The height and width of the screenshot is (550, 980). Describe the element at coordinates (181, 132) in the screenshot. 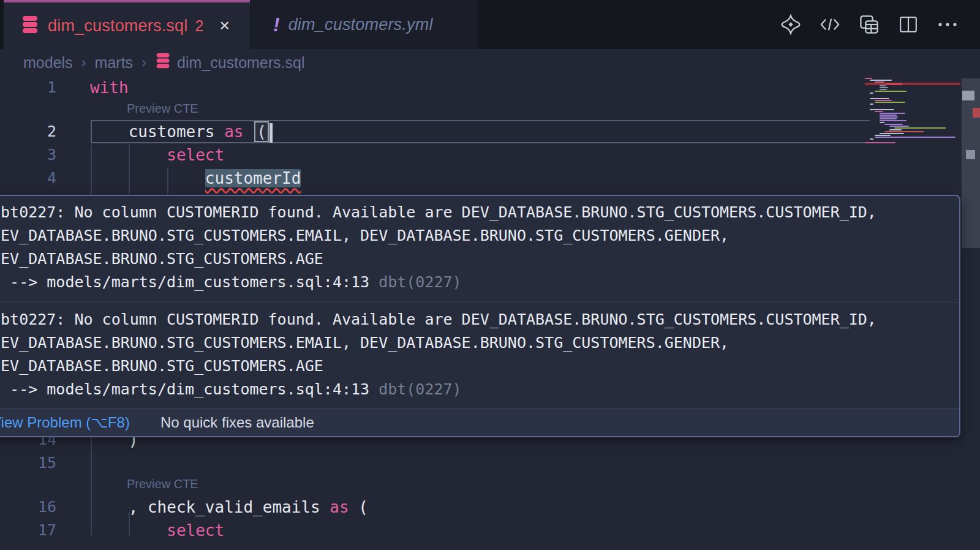

I see `code-text: customers as (` at that location.